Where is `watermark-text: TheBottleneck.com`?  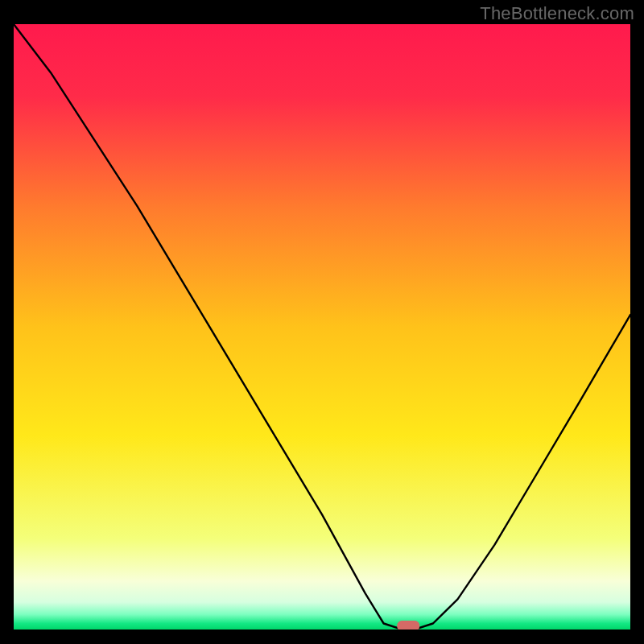
watermark-text: TheBottleneck.com is located at coordinates (557, 14).